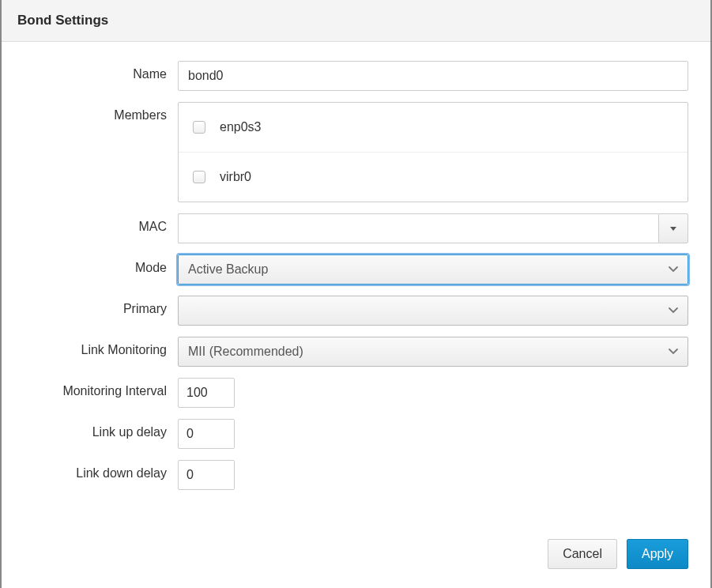 Image resolution: width=712 pixels, height=588 pixels. What do you see at coordinates (101, 112) in the screenshot?
I see `label-members: Members` at bounding box center [101, 112].